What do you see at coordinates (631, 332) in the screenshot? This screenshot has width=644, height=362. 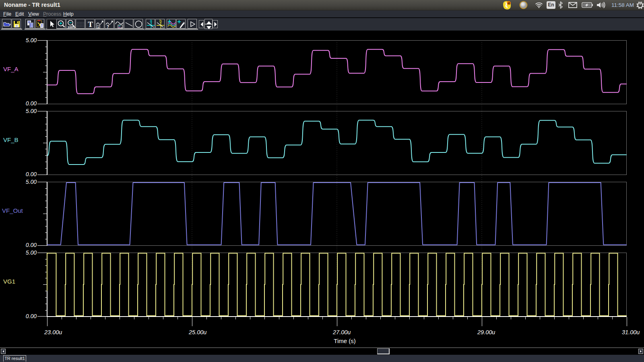 I see `svg-text: 31.00u` at bounding box center [631, 332].